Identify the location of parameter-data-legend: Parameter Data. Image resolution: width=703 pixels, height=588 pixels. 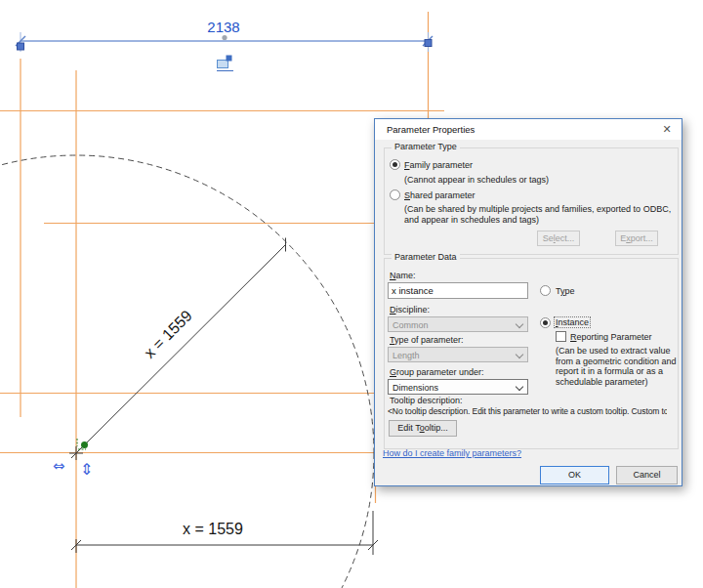
(426, 257).